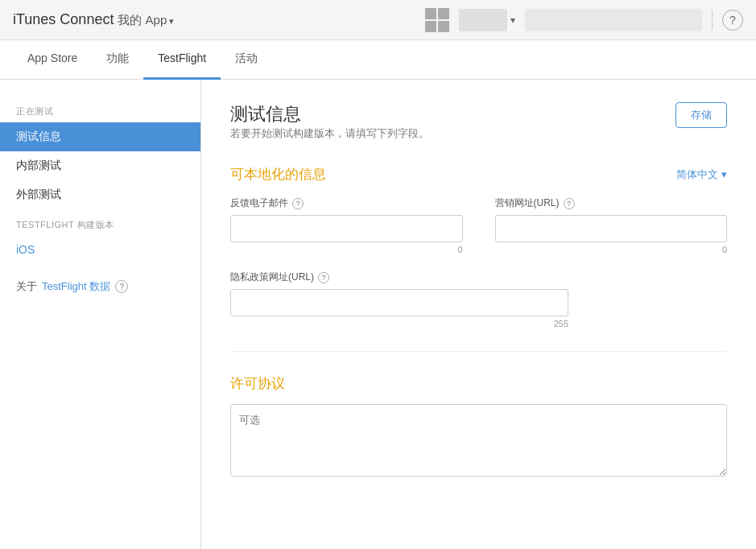 This screenshot has width=756, height=549. What do you see at coordinates (399, 299) in the screenshot?
I see `privacy-url-field-wrap: 隐私政策网址(URL) ? 255` at bounding box center [399, 299].